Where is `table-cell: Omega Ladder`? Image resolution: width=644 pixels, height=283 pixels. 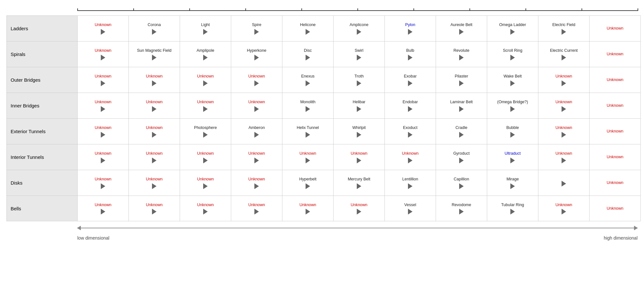
table-cell: Omega Ladder is located at coordinates (513, 28).